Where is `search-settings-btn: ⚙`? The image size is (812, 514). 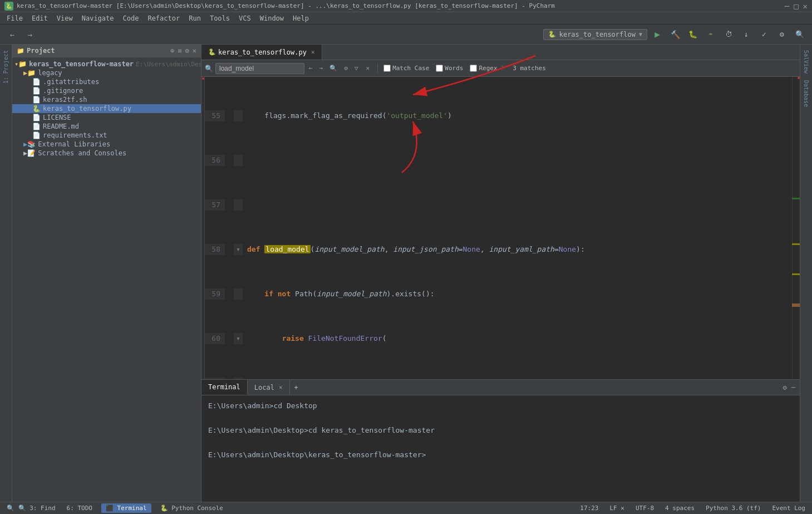 search-settings-btn: ⚙ is located at coordinates (346, 68).